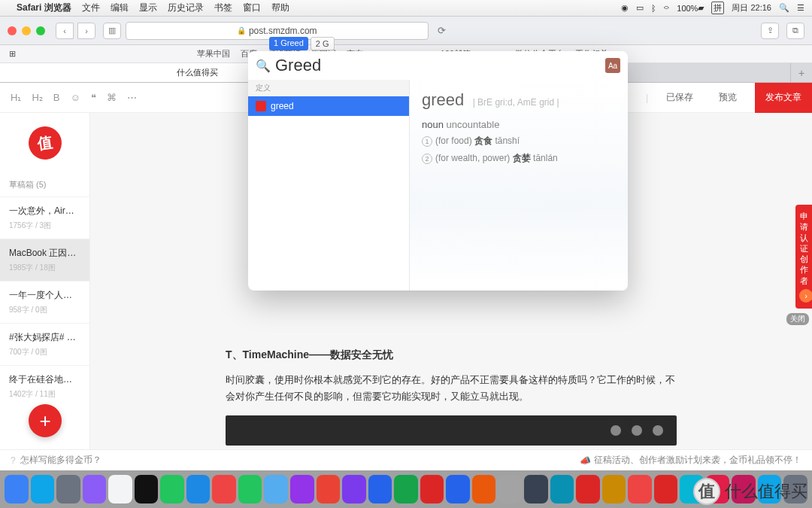  Describe the element at coordinates (44, 8) in the screenshot. I see `app-name: Safari 浏览器` at that location.